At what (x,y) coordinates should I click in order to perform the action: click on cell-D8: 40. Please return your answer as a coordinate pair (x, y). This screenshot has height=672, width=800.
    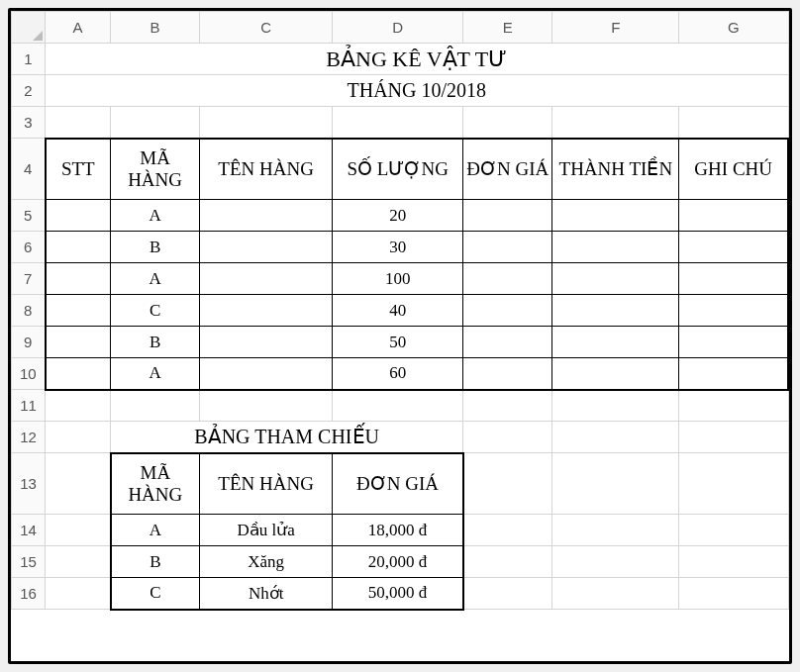
    Looking at the image, I should click on (398, 311).